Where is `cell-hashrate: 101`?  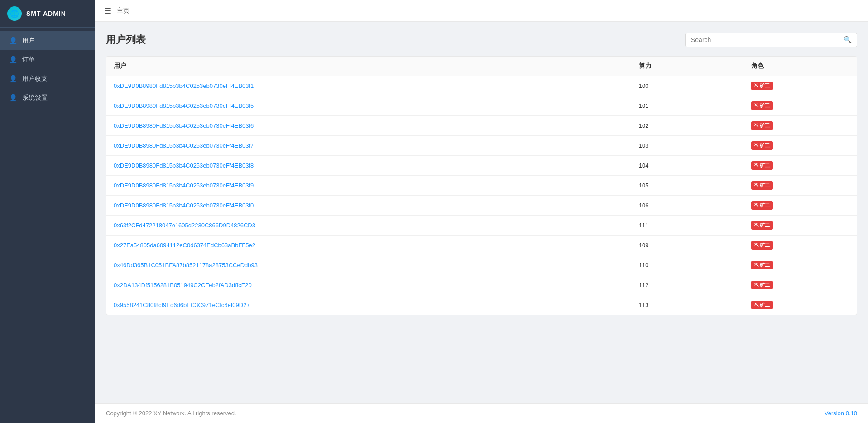 cell-hashrate: 101 is located at coordinates (688, 106).